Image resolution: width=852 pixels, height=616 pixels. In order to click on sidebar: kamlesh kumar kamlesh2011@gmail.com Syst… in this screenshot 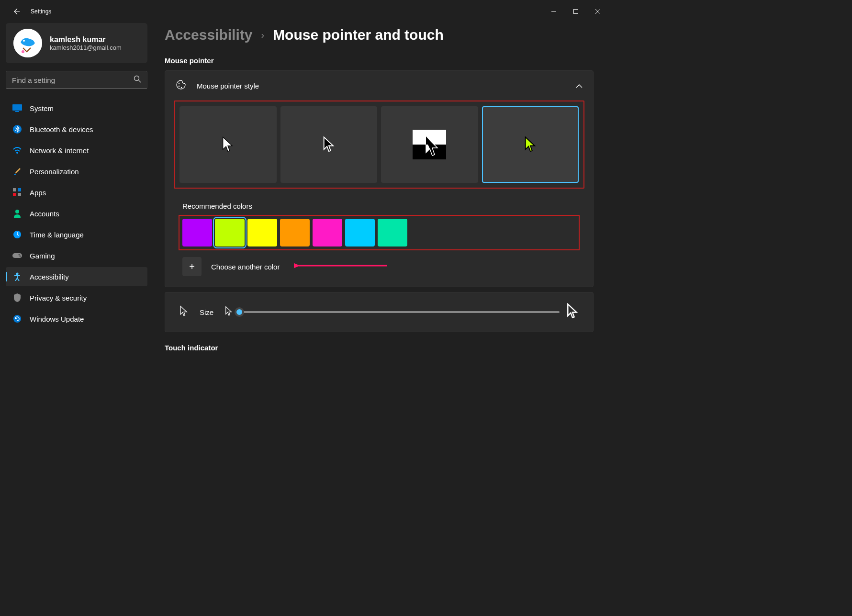, I will do `click(77, 234)`.